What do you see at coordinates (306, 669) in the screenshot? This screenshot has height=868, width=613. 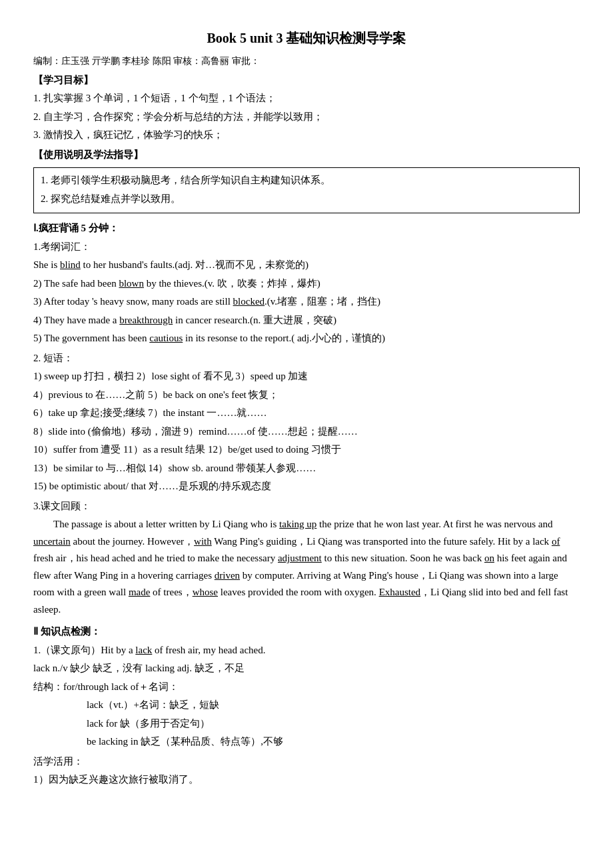 I see `lack-nv: lack n./v 缺少 缺乏，没有 lacking adj. 缺乏，不足` at bounding box center [306, 669].